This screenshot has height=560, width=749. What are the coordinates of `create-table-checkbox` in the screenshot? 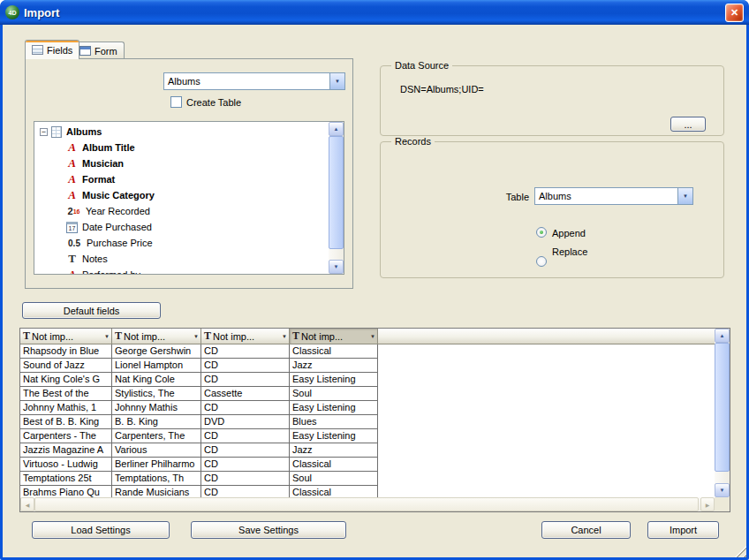 It's located at (177, 102).